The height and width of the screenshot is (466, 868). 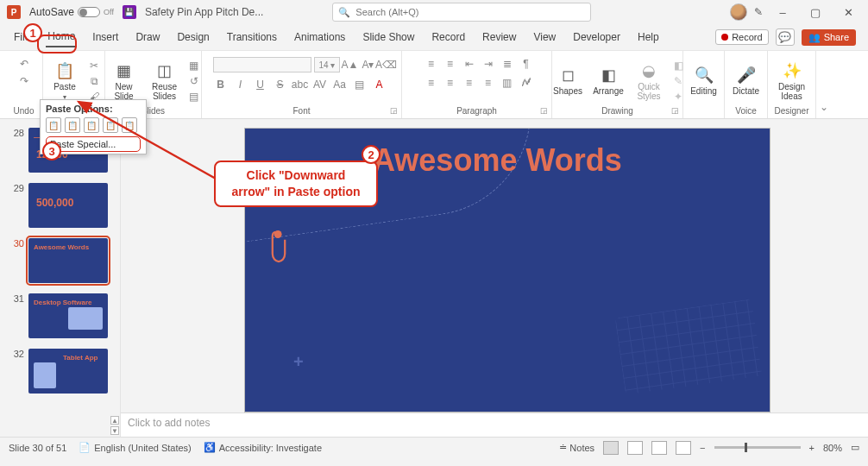 What do you see at coordinates (165, 81) in the screenshot?
I see `reuse-slides-button: ◫ Reuse Slides` at bounding box center [165, 81].